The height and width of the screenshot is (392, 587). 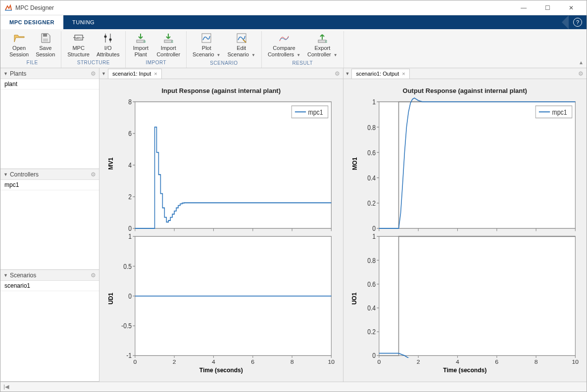 What do you see at coordinates (129, 355) in the screenshot?
I see `svg-text: -1` at bounding box center [129, 355].